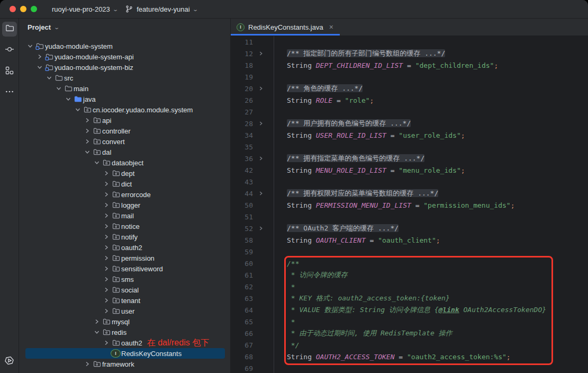 The width and height of the screenshot is (588, 373). What do you see at coordinates (410, 54) in the screenshot?
I see `code-line-12: 12/** 指定部门的所有子部门编号数组的缓存 ...*/` at bounding box center [410, 54].